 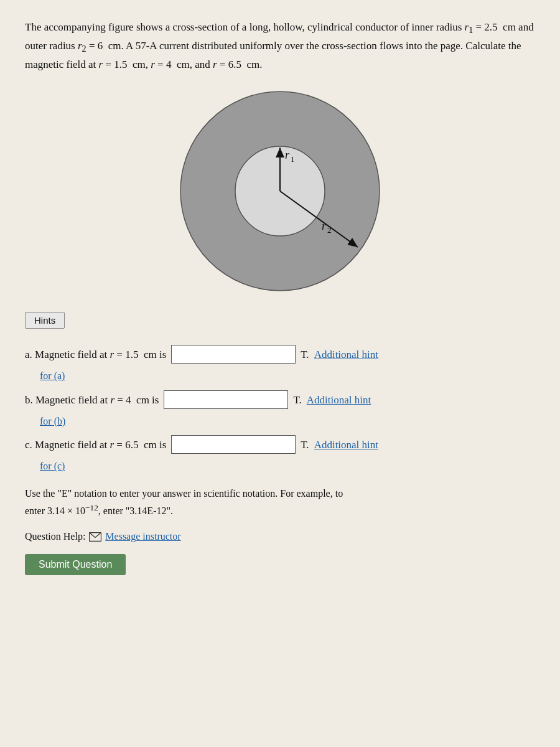 What do you see at coordinates (233, 354) in the screenshot?
I see `answer-input-a` at bounding box center [233, 354].